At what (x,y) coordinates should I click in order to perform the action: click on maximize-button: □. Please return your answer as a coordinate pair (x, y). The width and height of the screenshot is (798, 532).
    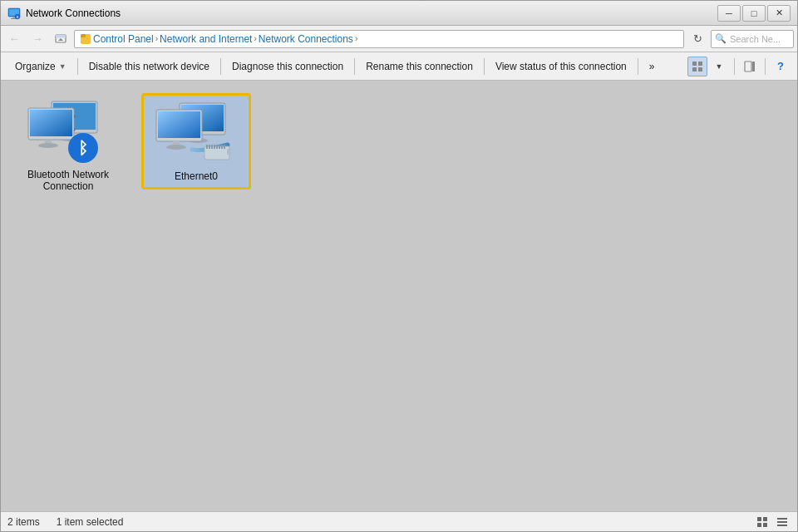
    Looking at the image, I should click on (754, 13).